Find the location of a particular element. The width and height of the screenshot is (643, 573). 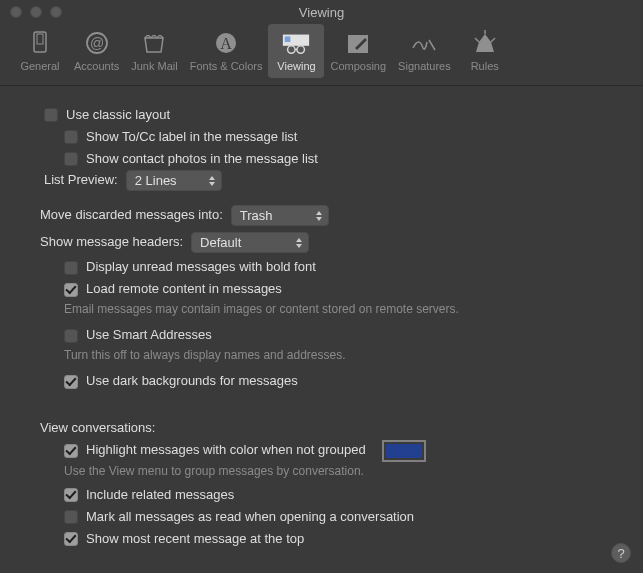

dark-bg-checkbox is located at coordinates (71, 382).